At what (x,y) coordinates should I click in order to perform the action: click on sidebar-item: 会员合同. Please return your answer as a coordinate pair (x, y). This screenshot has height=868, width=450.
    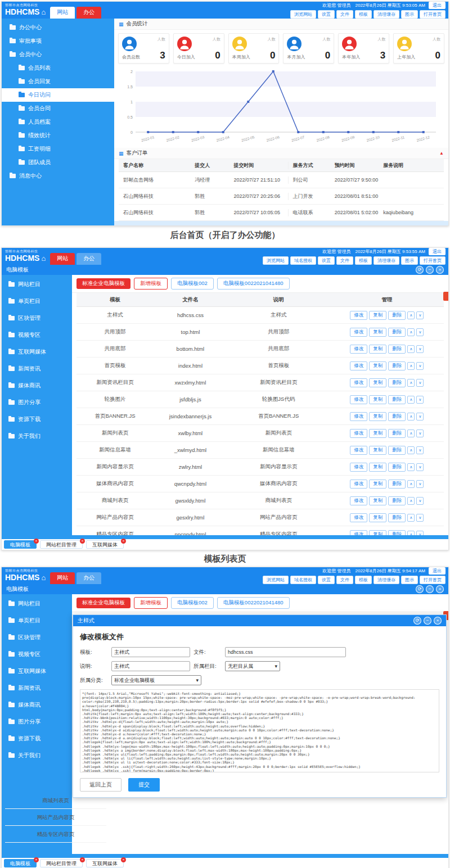
    Looking at the image, I should click on (58, 108).